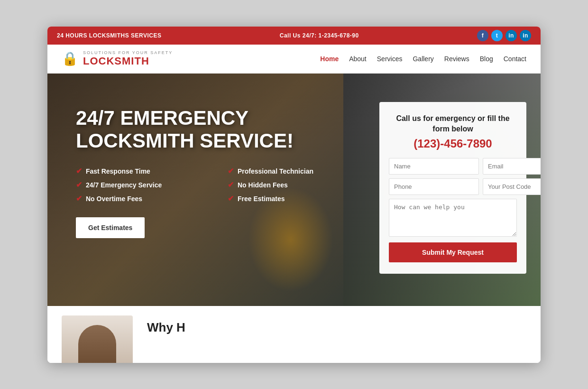 The image size is (588, 389). What do you see at coordinates (261, 199) in the screenshot?
I see `feature-label: Free Estimates` at bounding box center [261, 199].